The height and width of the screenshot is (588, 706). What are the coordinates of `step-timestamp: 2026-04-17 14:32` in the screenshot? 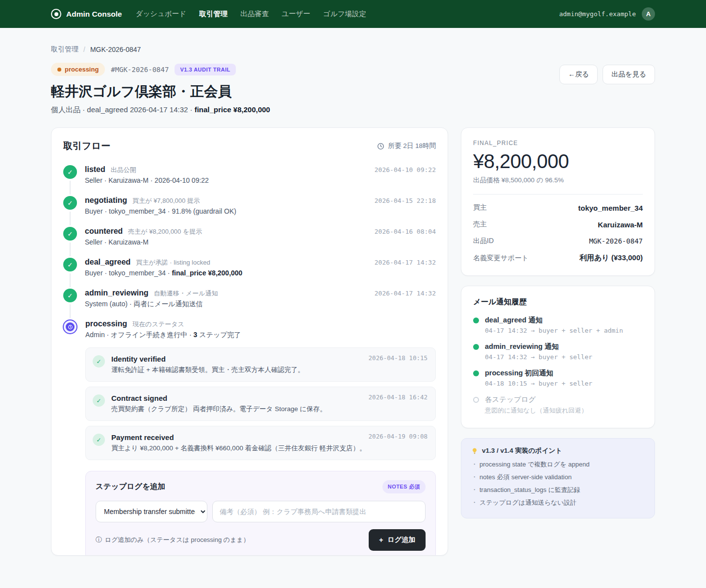 It's located at (405, 263).